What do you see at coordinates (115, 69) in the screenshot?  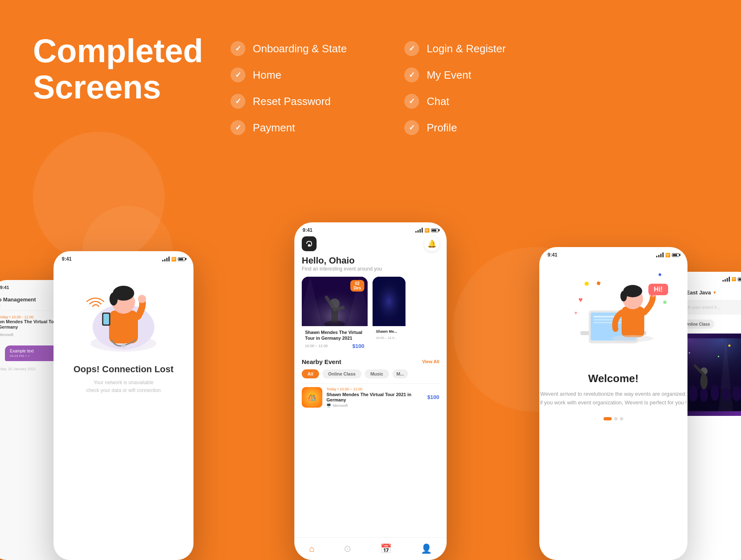 I see `header-title-block: Completed Screens` at bounding box center [115, 69].